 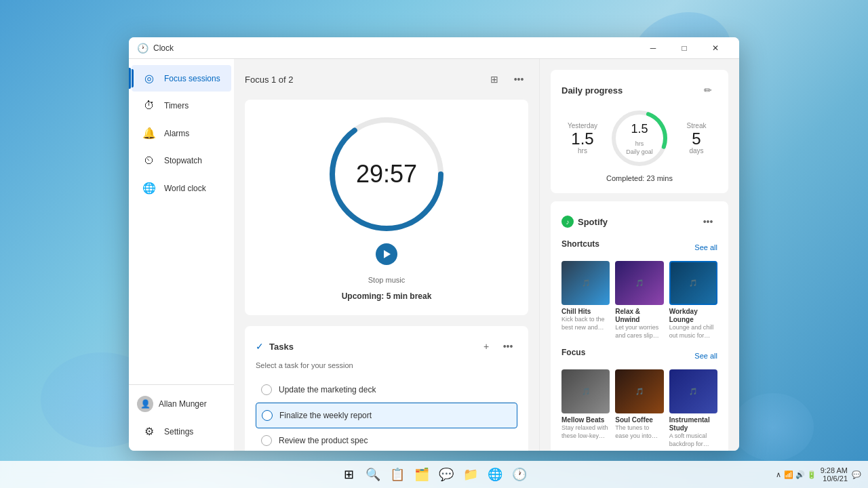 What do you see at coordinates (796, 474) in the screenshot?
I see `taskbar-system-icons: ∧ 📶 🔊 🔋` at bounding box center [796, 474].